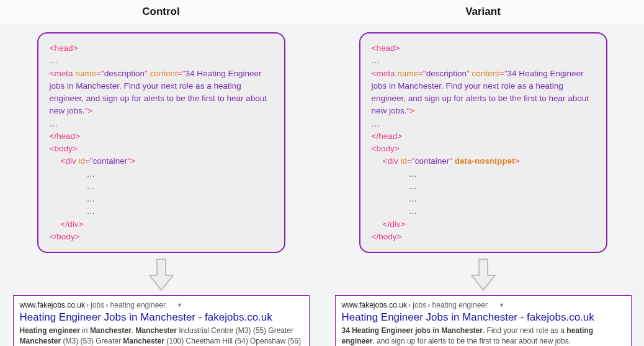 The height and width of the screenshot is (346, 644). Describe the element at coordinates (161, 12) in the screenshot. I see `header-control: Control` at that location.